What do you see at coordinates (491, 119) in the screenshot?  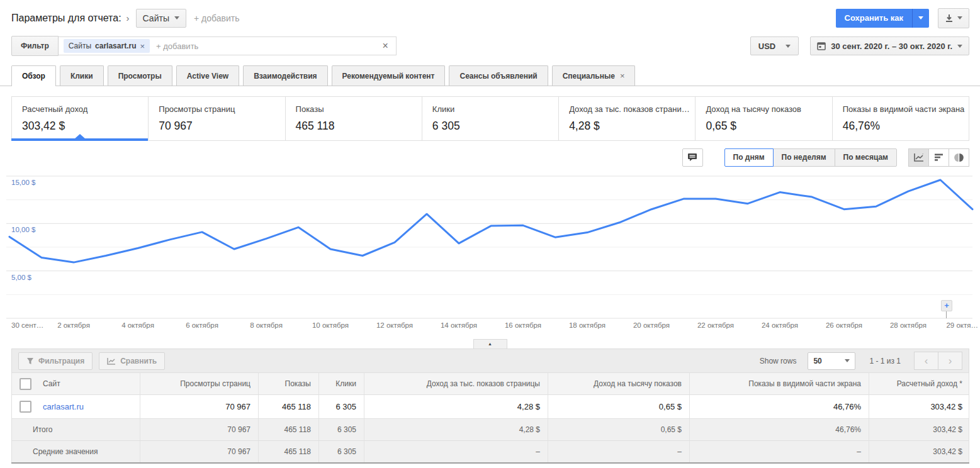 I see `scorecard-клики: Клики6 305` at bounding box center [491, 119].